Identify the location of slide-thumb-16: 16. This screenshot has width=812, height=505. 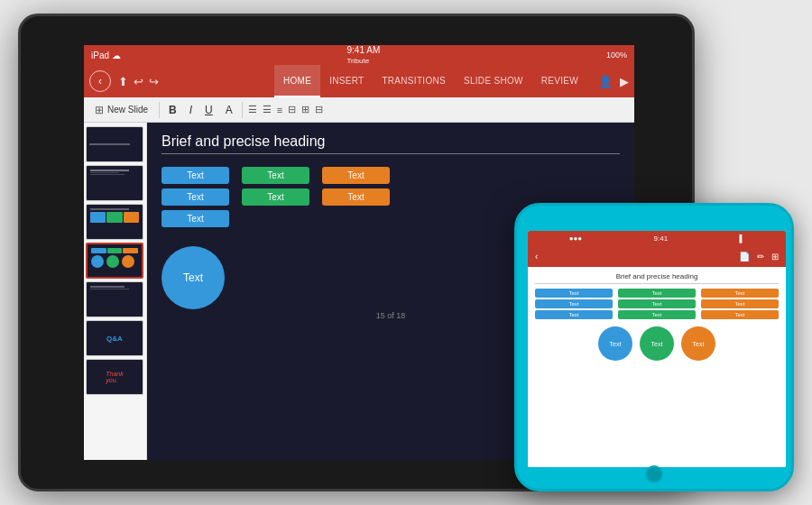
(115, 299).